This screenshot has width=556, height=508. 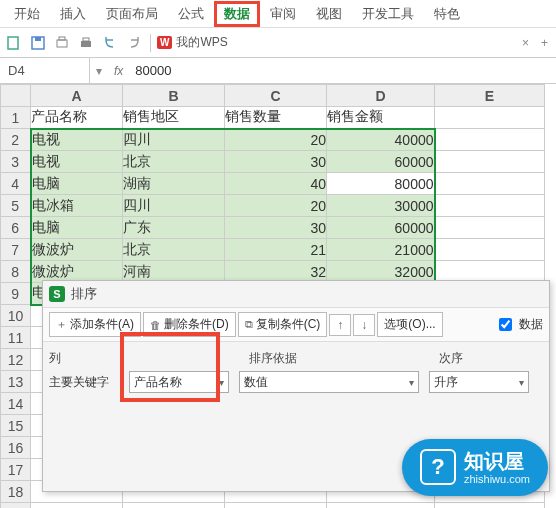 I want to click on row-header: 16, so click(x=16, y=448).